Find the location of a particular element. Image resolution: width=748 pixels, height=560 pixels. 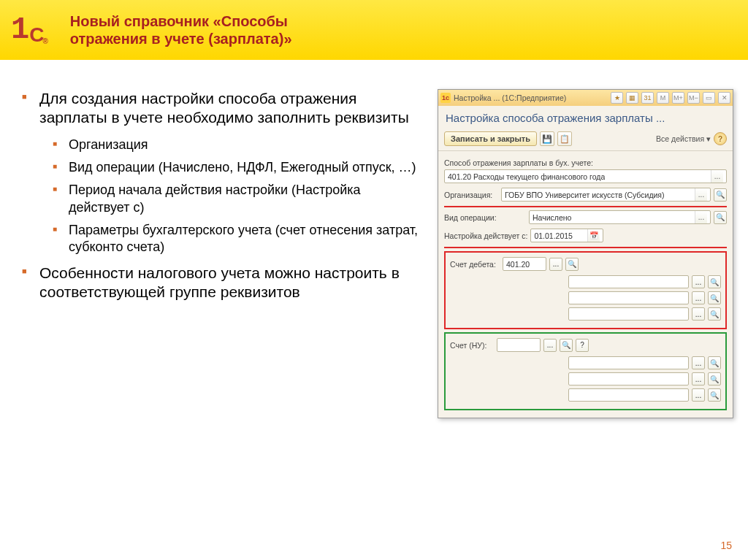

toolbar-icon-star: ★ is located at coordinates (617, 98).